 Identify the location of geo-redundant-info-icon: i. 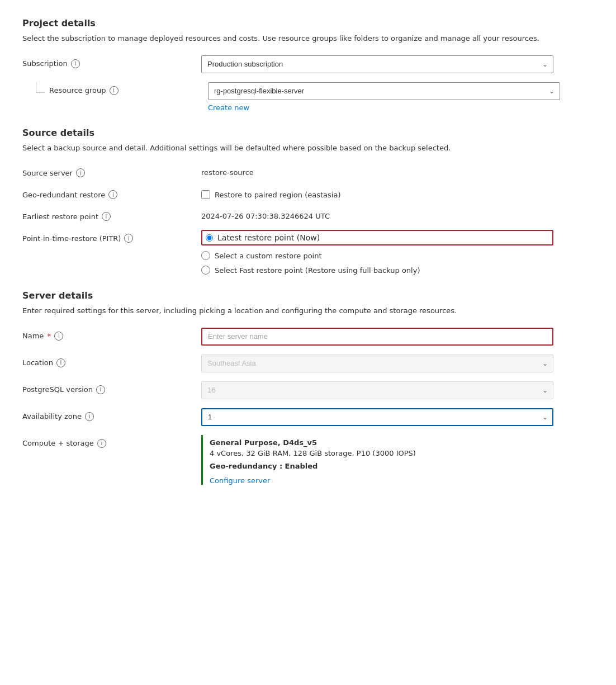
(113, 195).